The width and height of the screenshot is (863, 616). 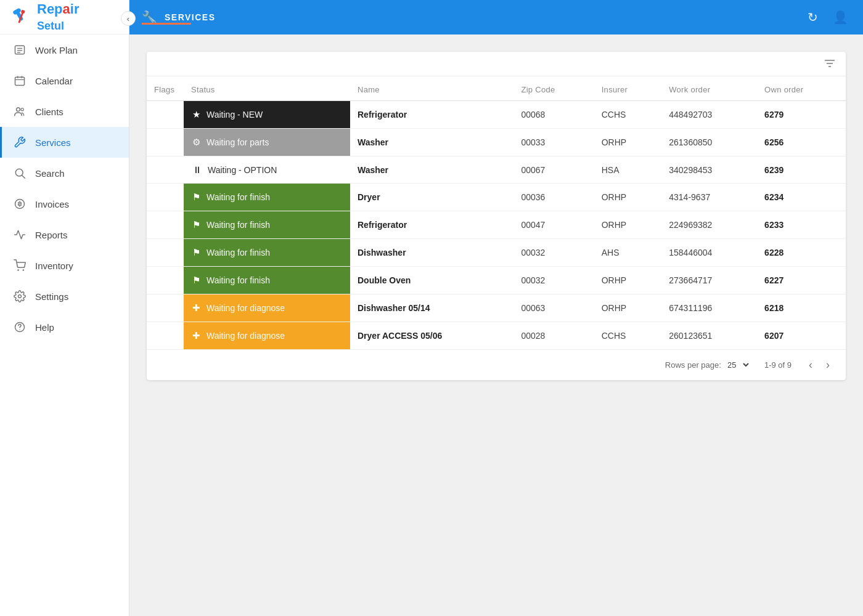 I want to click on active-tab-underline, so click(x=166, y=23).